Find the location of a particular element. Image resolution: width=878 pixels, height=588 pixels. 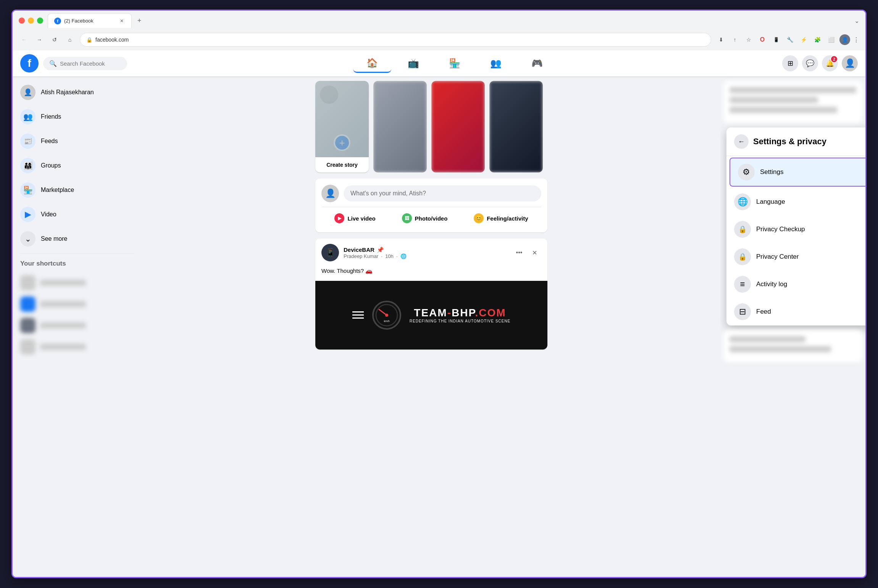

title-bar: f (2) Facebook ✕ + ⌄ is located at coordinates (439, 21).